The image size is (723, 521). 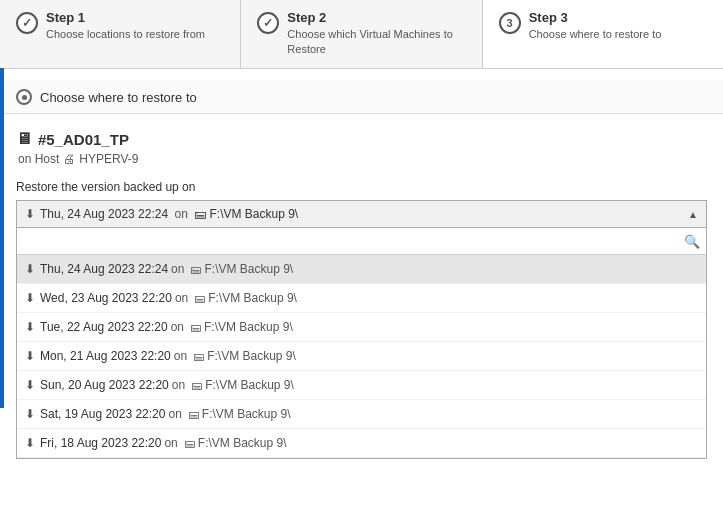 I want to click on item-date: Thu, 24 Aug 2023 22:24, so click(x=104, y=269).